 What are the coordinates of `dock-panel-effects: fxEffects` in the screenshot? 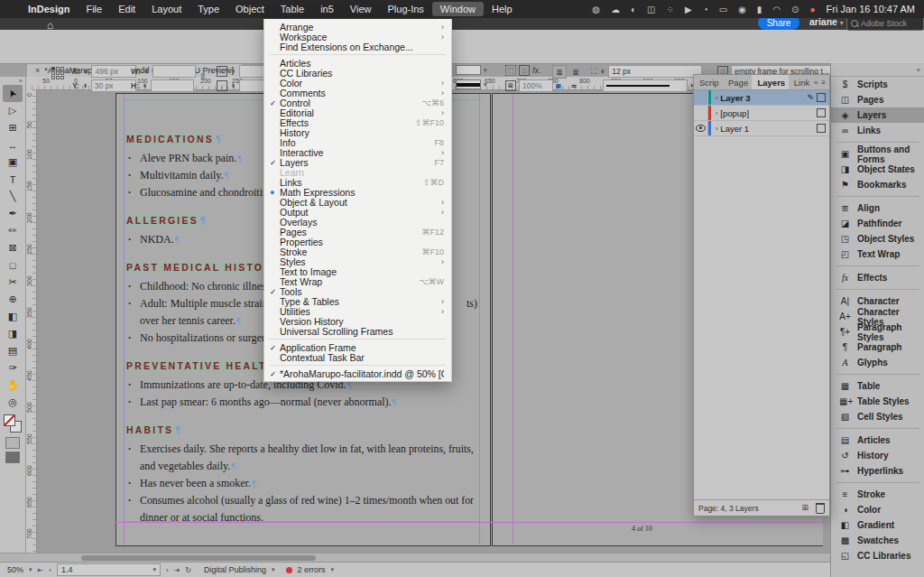 It's located at (877, 278).